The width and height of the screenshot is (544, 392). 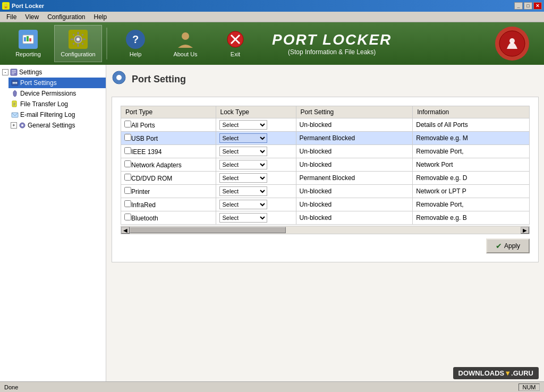 I want to click on info-cell: Removable Port,, so click(x=471, y=205).